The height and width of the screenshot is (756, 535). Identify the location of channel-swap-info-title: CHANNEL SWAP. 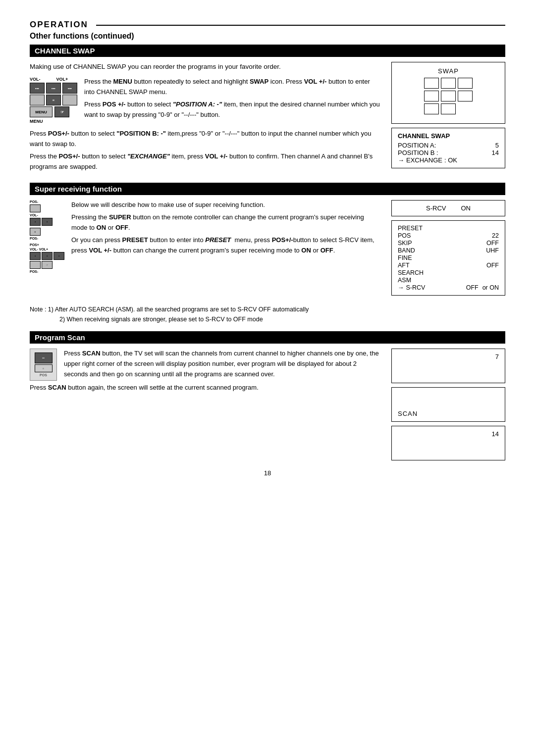
(448, 136).